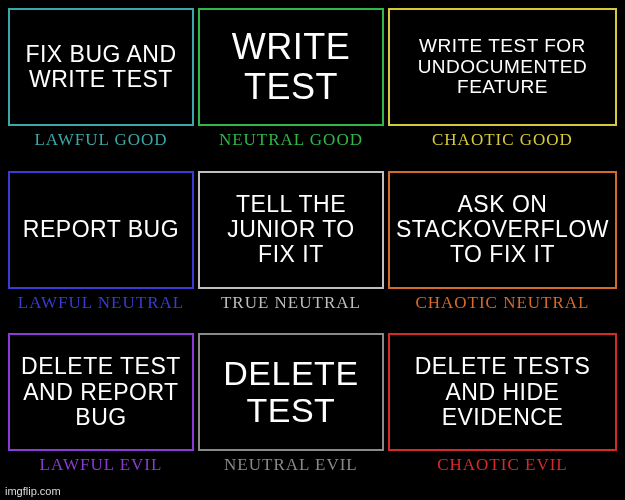 The height and width of the screenshot is (500, 625). Describe the element at coordinates (502, 88) in the screenshot. I see `cell-chaotic-good: WRITE TEST FOR UNDOCUMENTED FEATURE CHAO…` at that location.